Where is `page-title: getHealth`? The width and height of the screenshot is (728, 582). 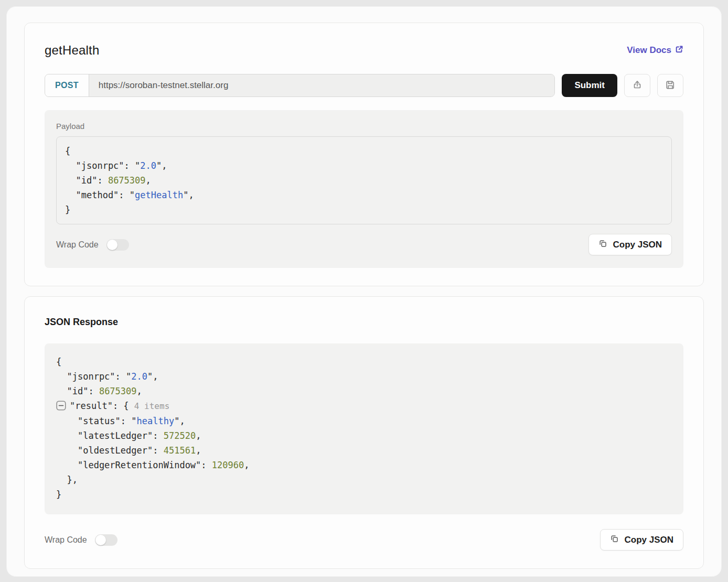 page-title: getHealth is located at coordinates (72, 50).